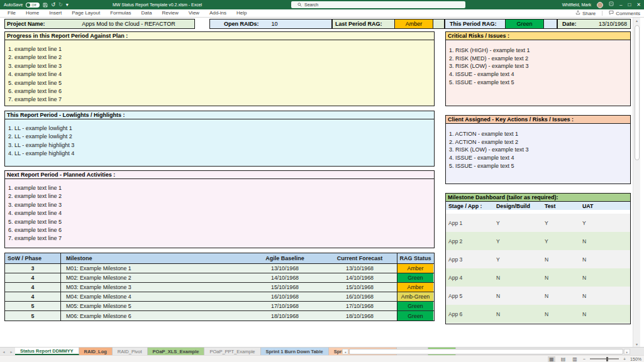 This screenshot has width=644, height=362. I want to click on cell-current-forecast: 15/10/1968, so click(360, 287).